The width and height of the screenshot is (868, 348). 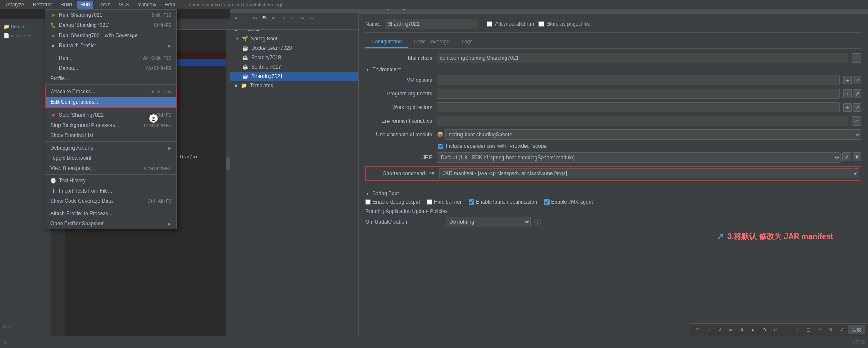 What do you see at coordinates (26, 26) in the screenshot?
I see `sidebar-project-label: 📁 DemoC...` at bounding box center [26, 26].